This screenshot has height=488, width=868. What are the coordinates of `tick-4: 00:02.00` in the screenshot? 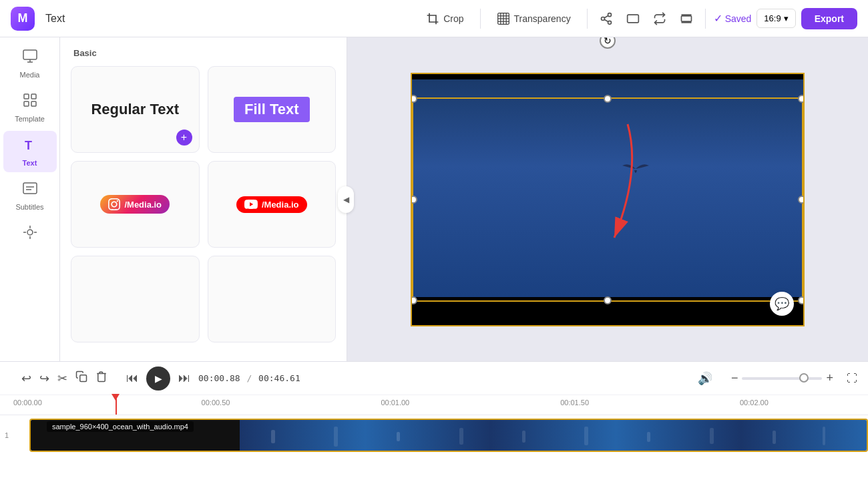 It's located at (754, 403).